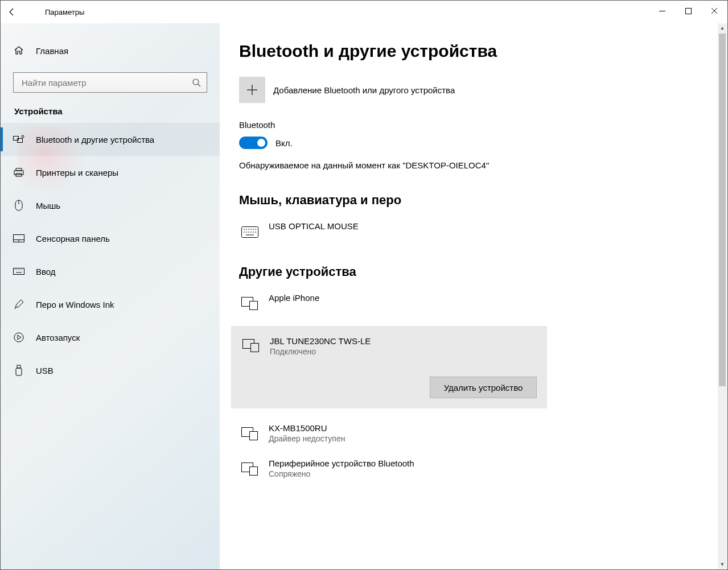  What do you see at coordinates (110, 82) in the screenshot?
I see `search-box` at bounding box center [110, 82].